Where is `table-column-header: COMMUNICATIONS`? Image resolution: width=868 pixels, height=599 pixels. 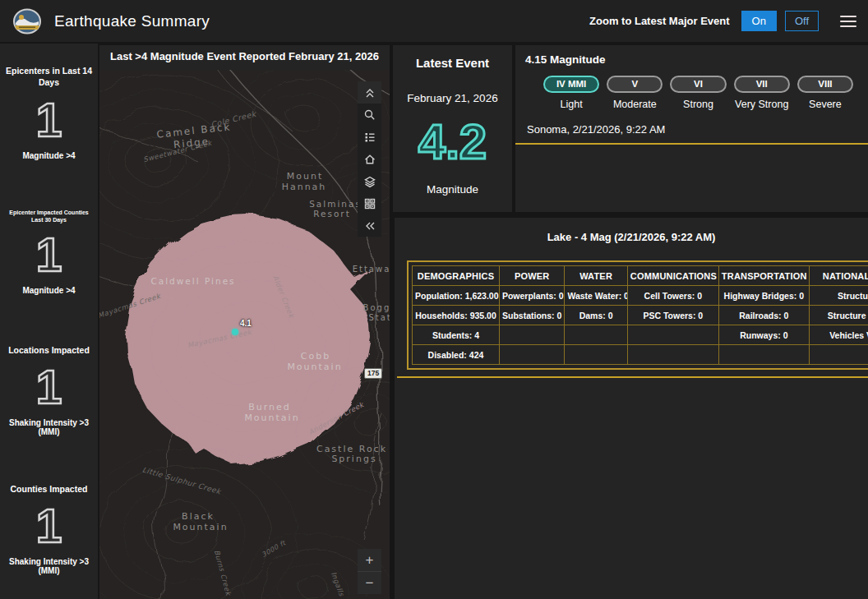
table-column-header: COMMUNICATIONS is located at coordinates (672, 276).